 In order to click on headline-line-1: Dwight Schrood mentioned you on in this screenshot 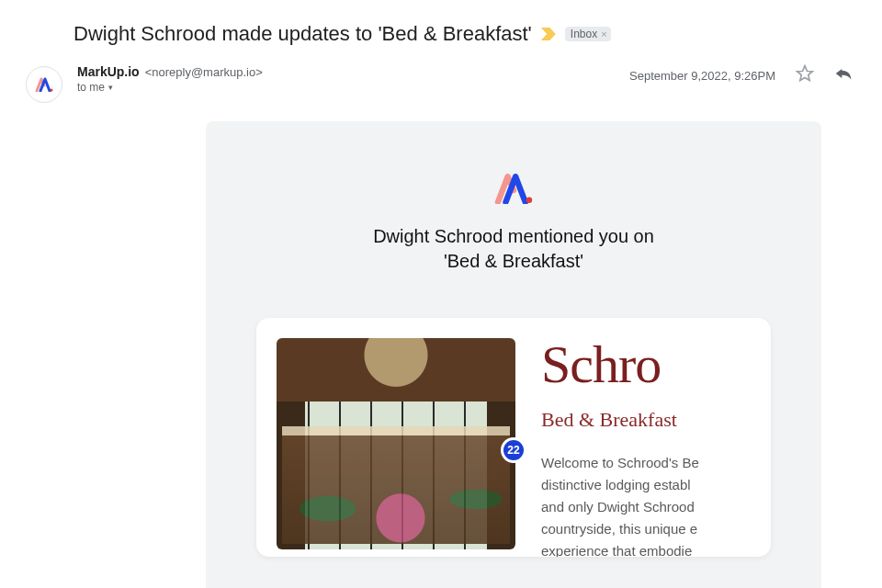, I will do `click(514, 236)`.